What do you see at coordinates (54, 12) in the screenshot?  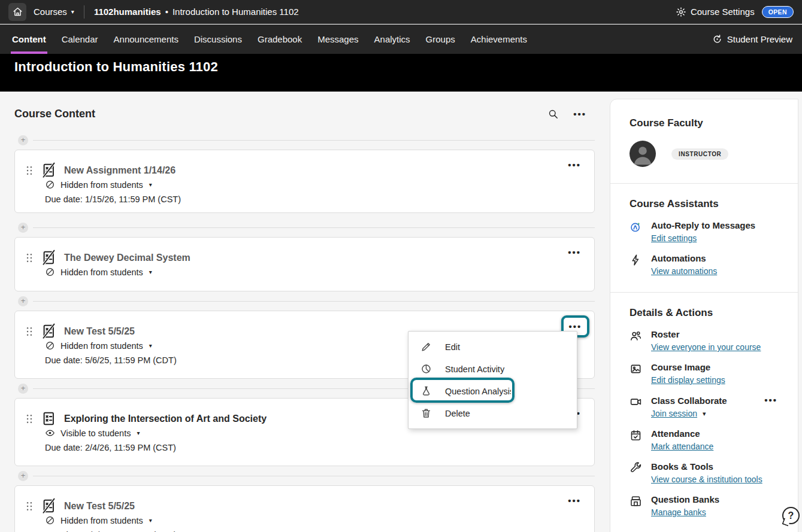 I see `courses-menu-button: Courses ▾` at bounding box center [54, 12].